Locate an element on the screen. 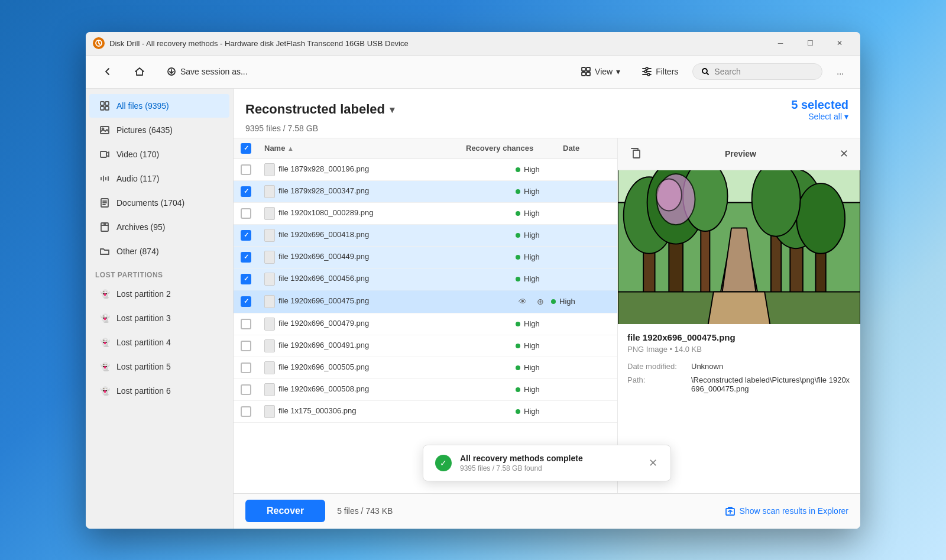 This screenshot has height=560, width=946. copy-button is located at coordinates (636, 154).